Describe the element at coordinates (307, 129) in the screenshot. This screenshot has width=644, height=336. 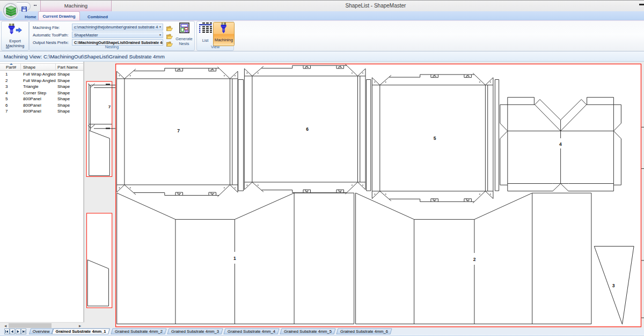
I see `svg-text: 6` at that location.